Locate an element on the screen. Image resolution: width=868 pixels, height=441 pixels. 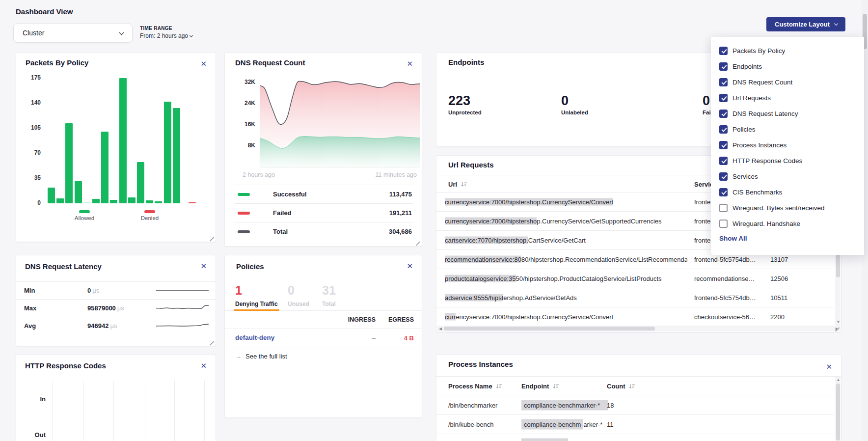
scroll-up-arrow: ▲ is located at coordinates (839, 380).